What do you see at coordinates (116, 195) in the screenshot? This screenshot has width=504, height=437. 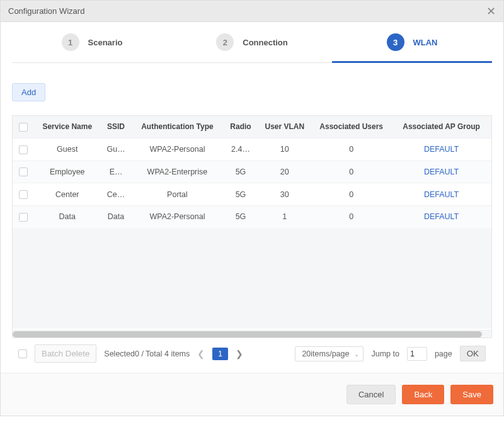 I see `cell-ssid: Ce…` at bounding box center [116, 195].